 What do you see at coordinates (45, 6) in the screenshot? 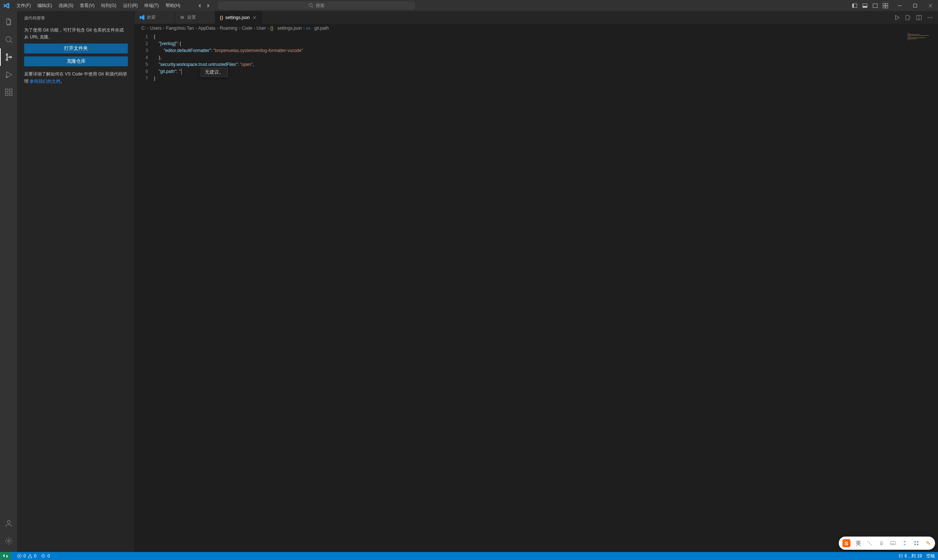
I see `menu-edit: 编辑(E)` at bounding box center [45, 6].